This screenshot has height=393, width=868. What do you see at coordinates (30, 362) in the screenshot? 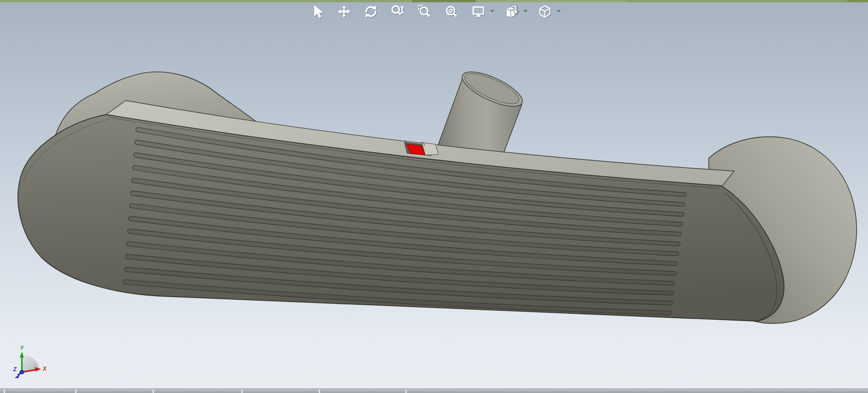
I see `orientation-triad: Z Y X` at bounding box center [30, 362].